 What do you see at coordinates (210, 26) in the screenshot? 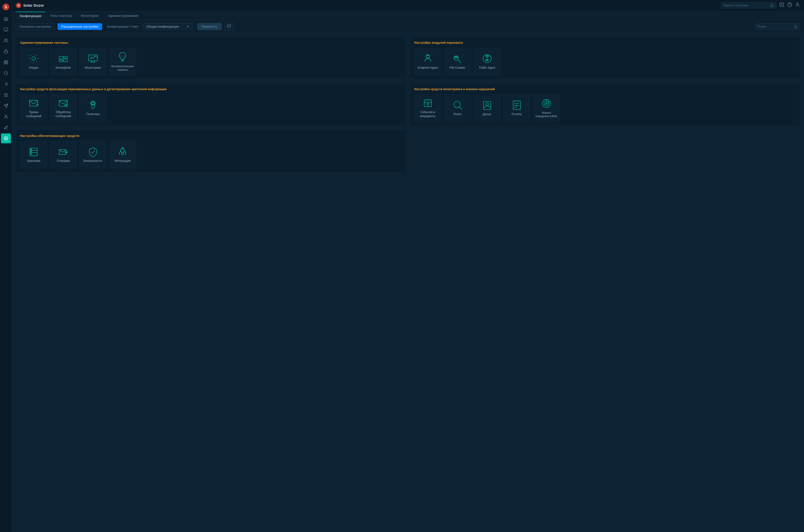
I see `apply-button: Применить` at bounding box center [210, 26].